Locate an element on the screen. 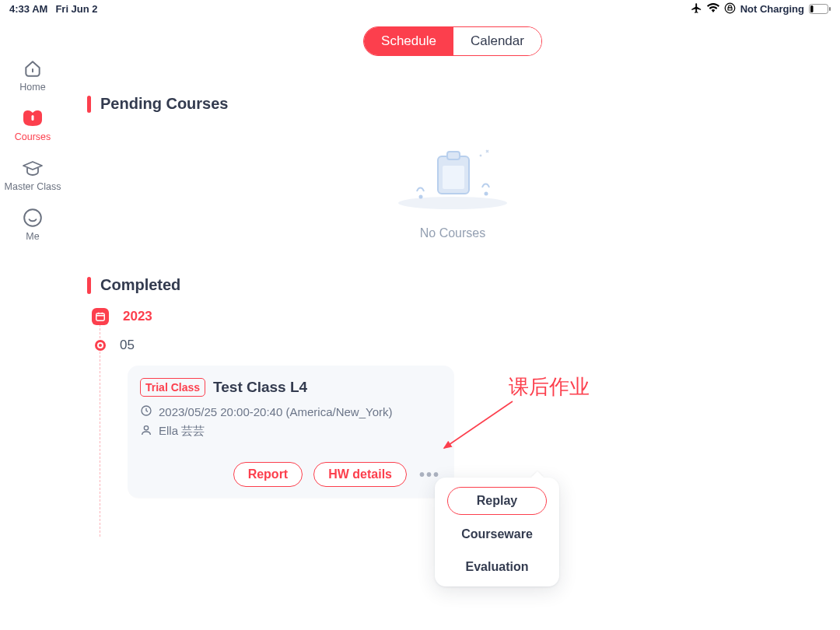 The width and height of the screenshot is (840, 630). user-icon is located at coordinates (146, 431).